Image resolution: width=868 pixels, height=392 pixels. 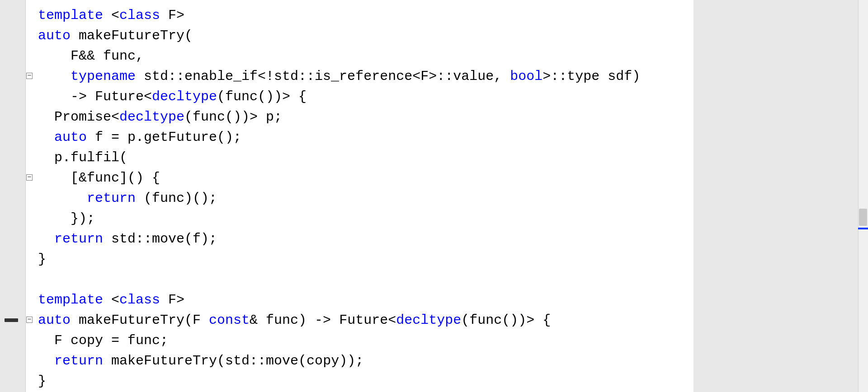 What do you see at coordinates (91, 56) in the screenshot?
I see `code-line: F&& func,` at bounding box center [91, 56].